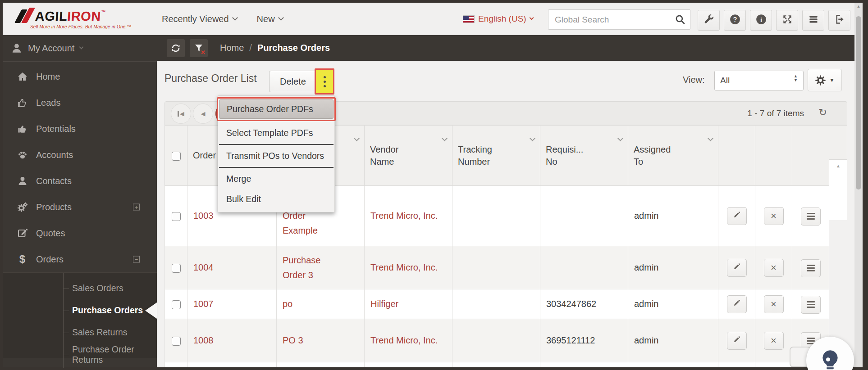  Describe the element at coordinates (288, 304) in the screenshot. I see `subject-link: po` at that location.